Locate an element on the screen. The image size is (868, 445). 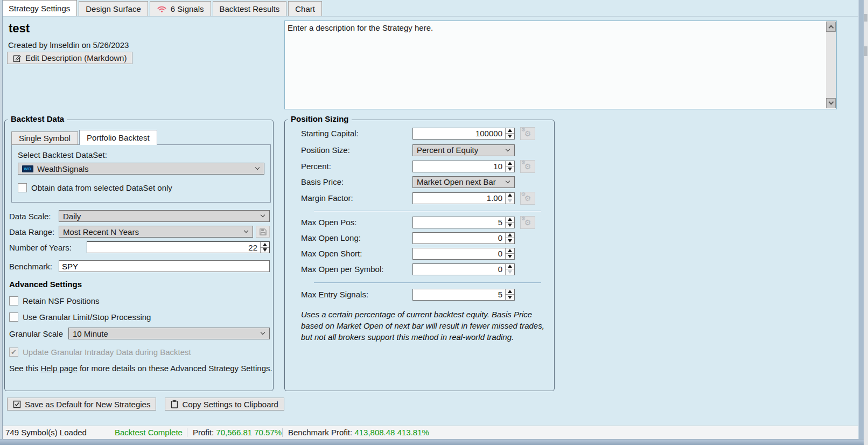
percent-settings-button: ⚙⚙ is located at coordinates (528, 166).